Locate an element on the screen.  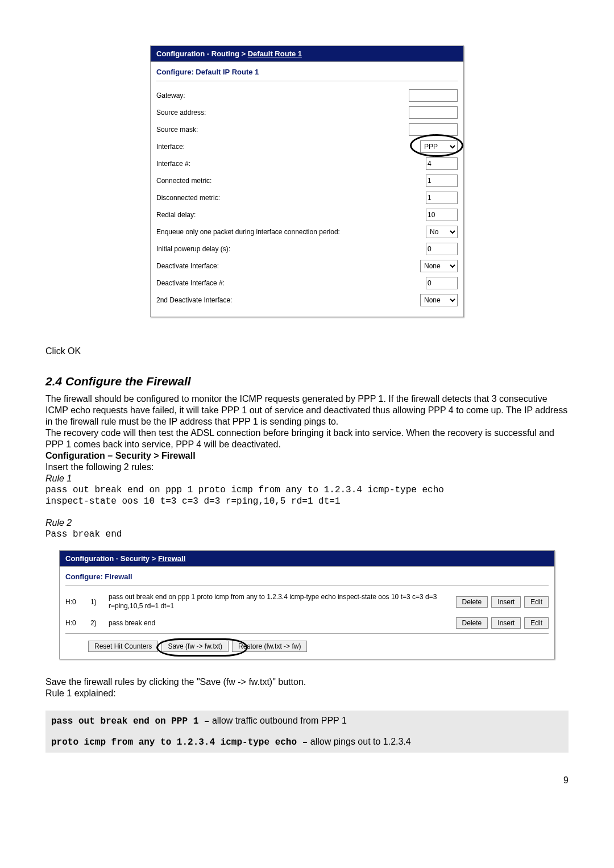
deact-if-label: Deactivate Interface: is located at coordinates (188, 266).